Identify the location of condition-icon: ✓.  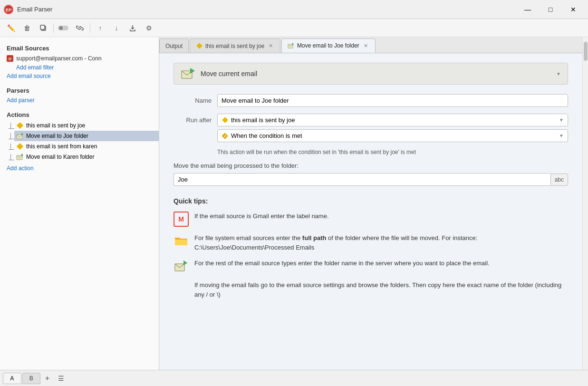
(225, 136).